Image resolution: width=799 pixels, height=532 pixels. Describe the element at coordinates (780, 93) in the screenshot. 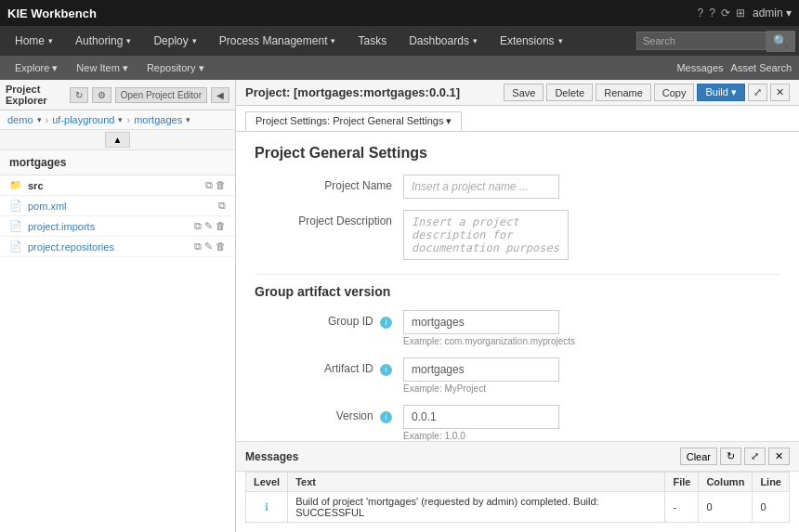

I see `close-icon: ✕` at that location.